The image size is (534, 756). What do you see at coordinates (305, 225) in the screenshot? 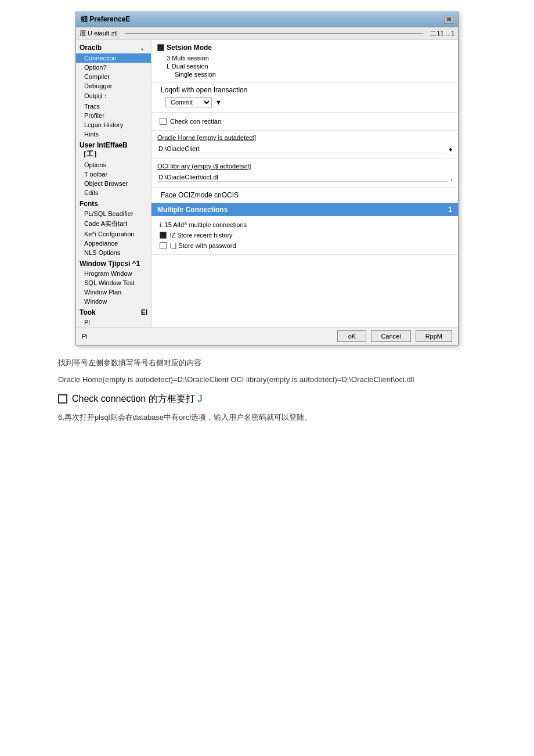
I see `alloc-row: i: 15 AlId^ multiple connections` at bounding box center [305, 225].